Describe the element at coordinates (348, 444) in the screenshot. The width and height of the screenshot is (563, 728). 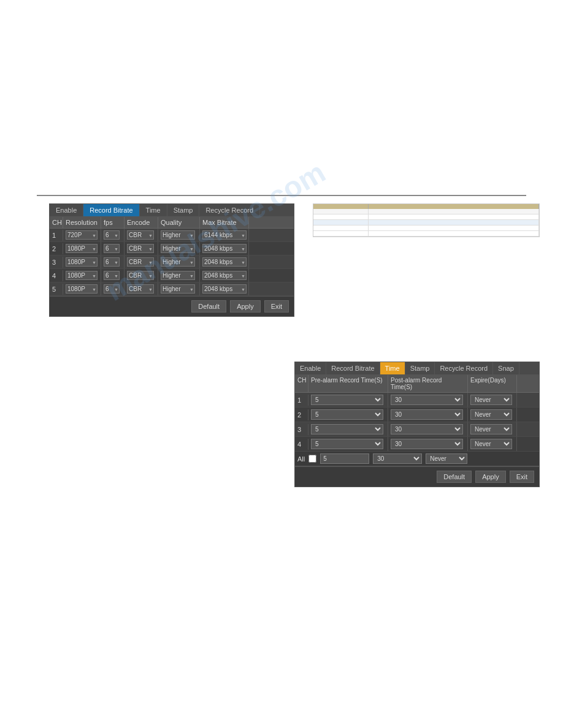
I see `time-cell-pre-4: 5` at that location.